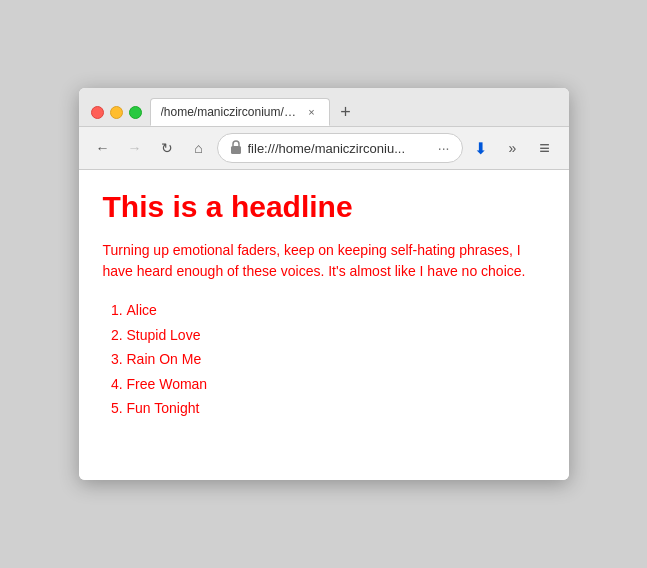  What do you see at coordinates (135, 148) in the screenshot?
I see `forward-button: →` at bounding box center [135, 148].